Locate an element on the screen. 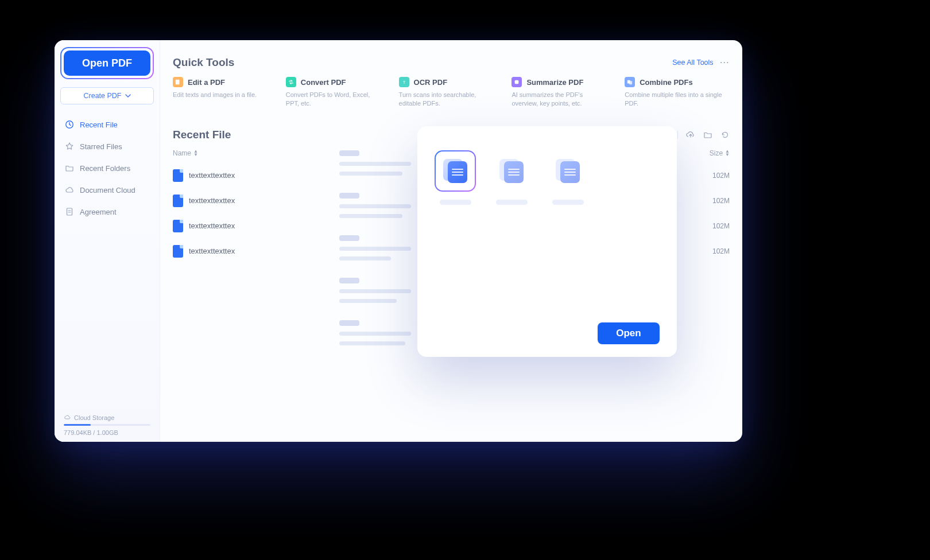  column-size: Size ▲▼ is located at coordinates (710, 153).